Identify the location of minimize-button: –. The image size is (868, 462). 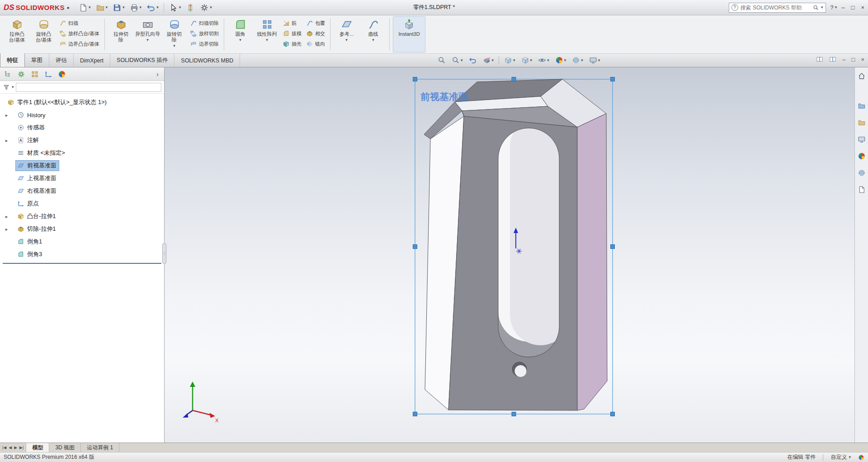
(843, 7).